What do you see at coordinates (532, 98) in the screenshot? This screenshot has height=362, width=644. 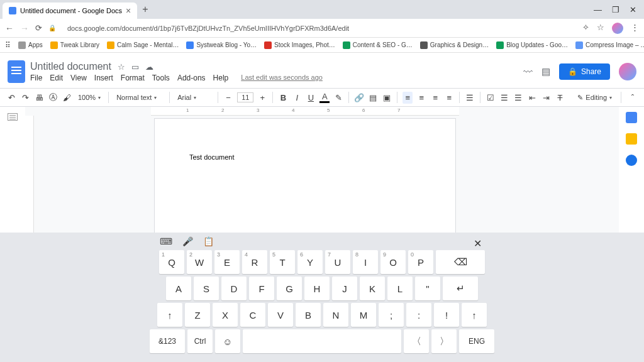 I see `indent-decrease-icon: ⇤` at bounding box center [532, 98].